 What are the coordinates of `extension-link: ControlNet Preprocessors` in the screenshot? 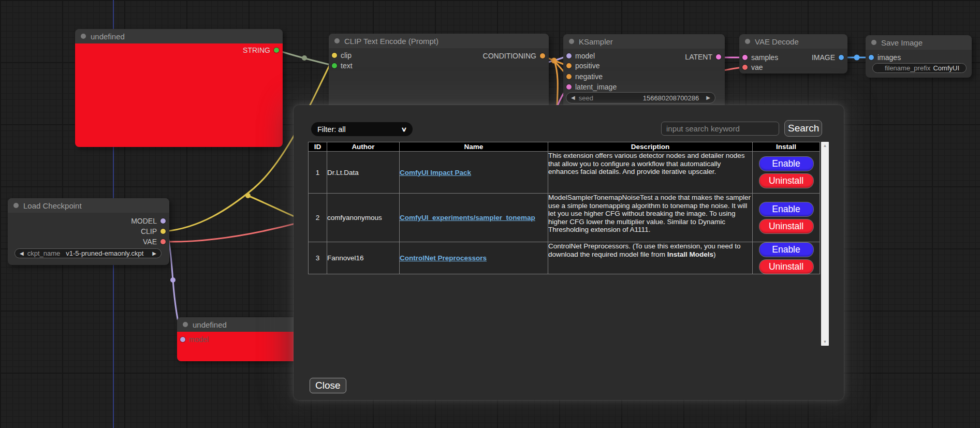 It's located at (443, 258).